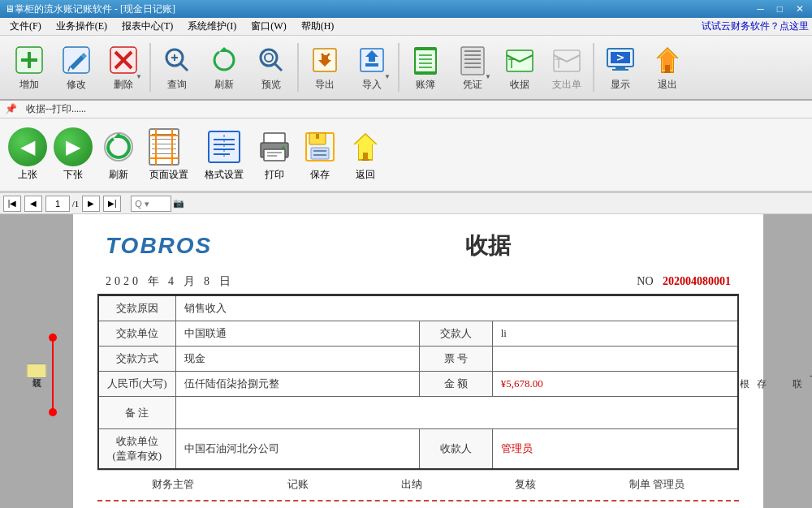  What do you see at coordinates (800, 10) in the screenshot?
I see `close-btn: ✕` at bounding box center [800, 10].